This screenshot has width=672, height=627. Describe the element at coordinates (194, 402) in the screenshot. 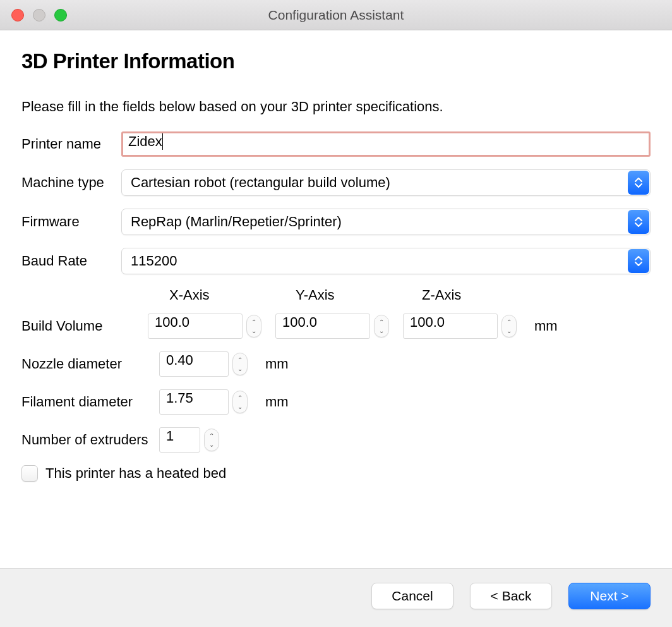

I see `filament-diameter-input: 1.75` at that location.